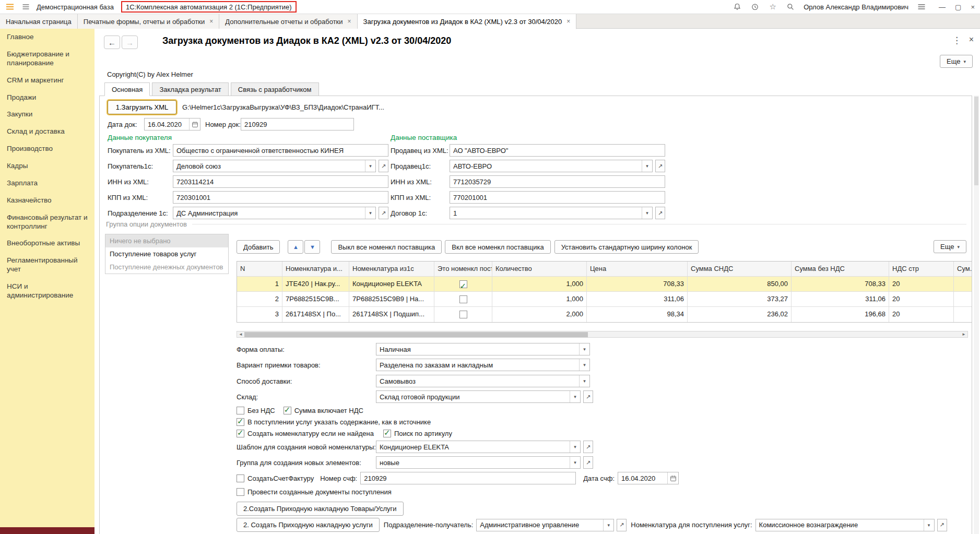 The image size is (980, 534). I want to click on division-1c-combo: ▾, so click(275, 213).